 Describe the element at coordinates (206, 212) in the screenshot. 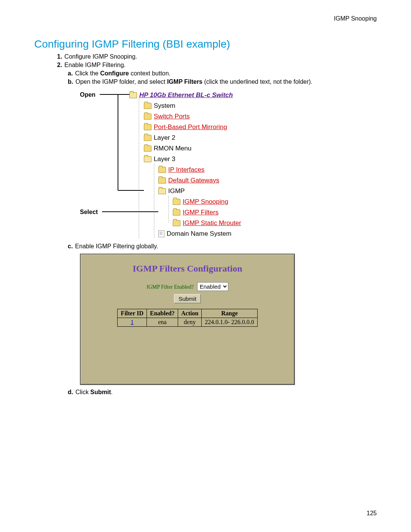

I see `tree-igmp-filters: IGMP Filters` at that location.